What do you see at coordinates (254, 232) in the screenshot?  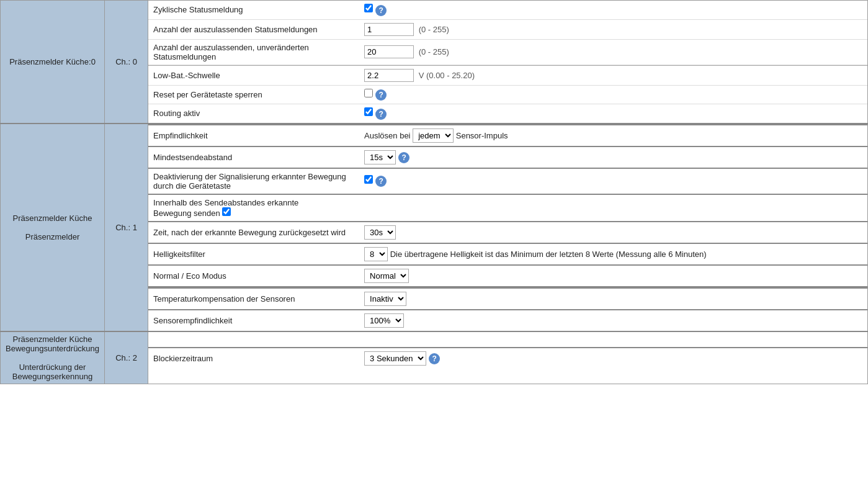 I see `setting-label: Zeit, nach der erkannte Bewegung zurückg…` at bounding box center [254, 232].